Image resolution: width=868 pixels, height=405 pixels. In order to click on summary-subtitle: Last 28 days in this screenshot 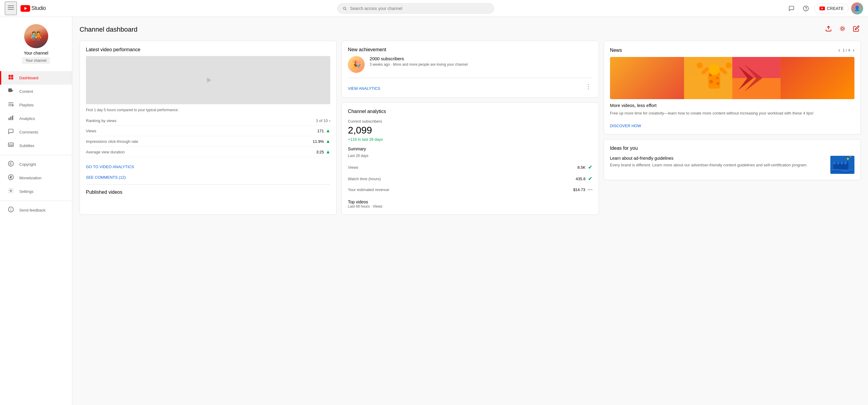, I will do `click(470, 156)`.